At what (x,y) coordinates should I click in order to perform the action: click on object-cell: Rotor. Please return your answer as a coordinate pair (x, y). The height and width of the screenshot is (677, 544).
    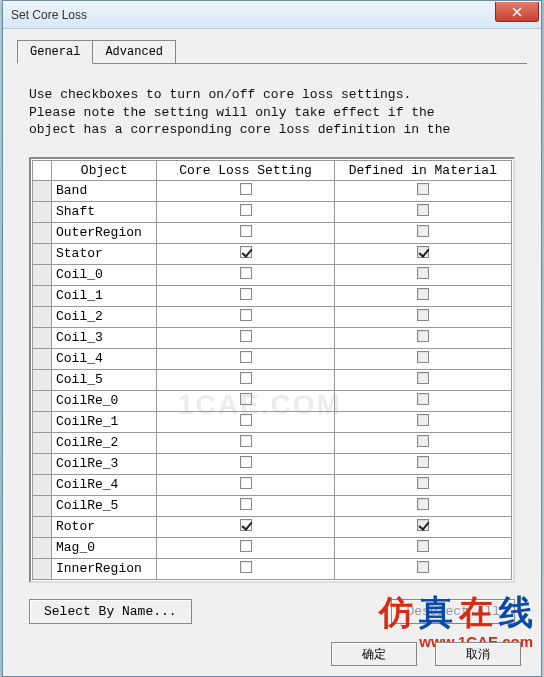
    Looking at the image, I should click on (104, 526).